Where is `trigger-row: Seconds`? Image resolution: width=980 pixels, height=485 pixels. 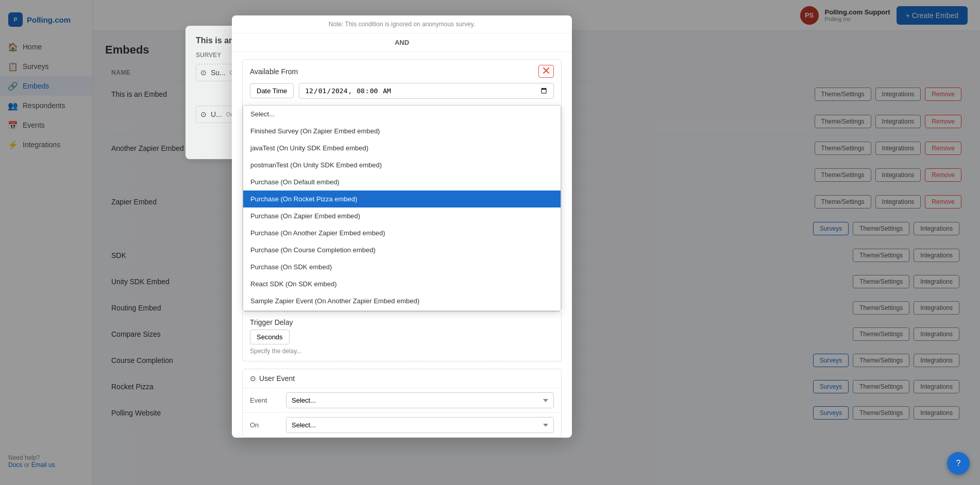 trigger-row: Seconds is located at coordinates (402, 337).